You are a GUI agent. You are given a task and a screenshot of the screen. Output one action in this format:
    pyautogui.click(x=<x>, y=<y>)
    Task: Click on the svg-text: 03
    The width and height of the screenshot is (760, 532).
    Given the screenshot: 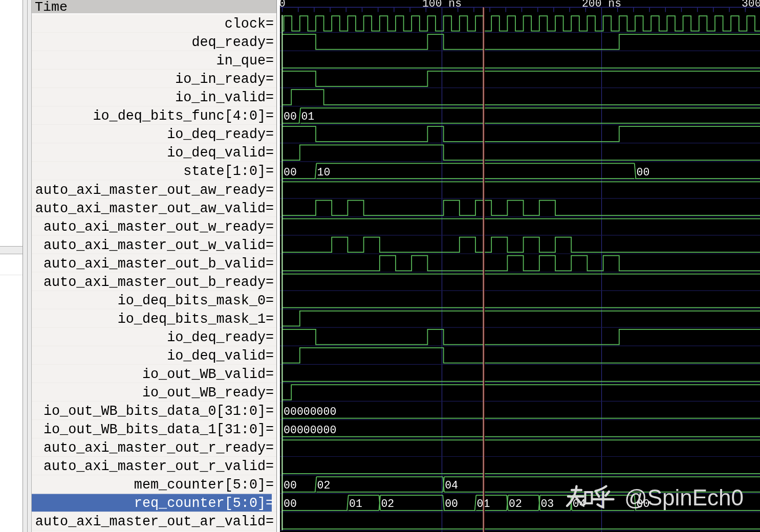 What is the action you would take?
    pyautogui.click(x=547, y=504)
    